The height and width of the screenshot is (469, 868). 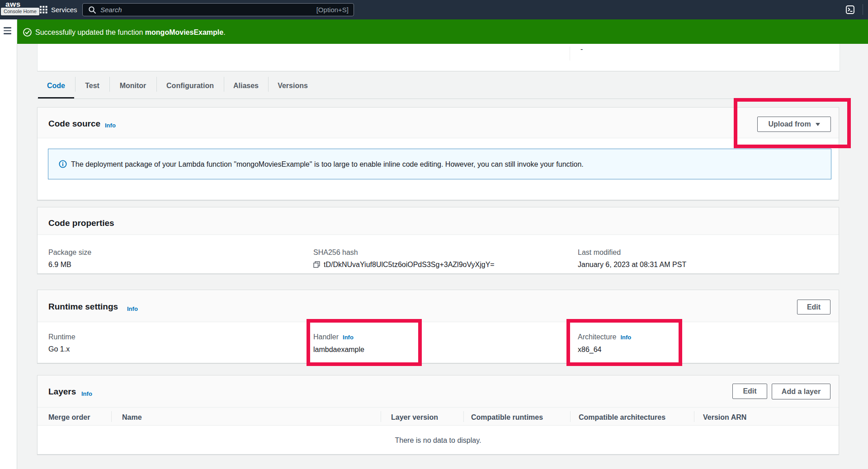 What do you see at coordinates (570, 53) in the screenshot?
I see `overview-column-divider` at bounding box center [570, 53].